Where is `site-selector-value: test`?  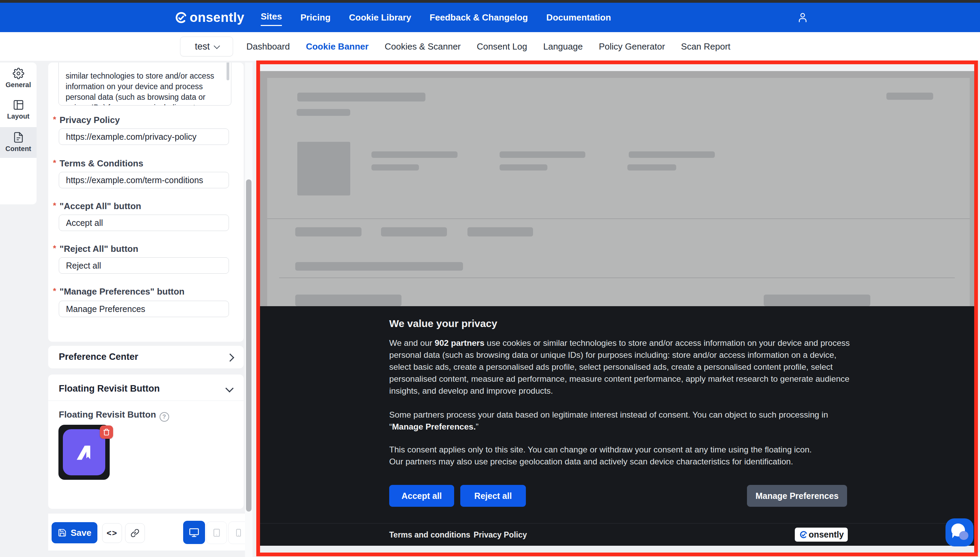
site-selector-value: test is located at coordinates (202, 47).